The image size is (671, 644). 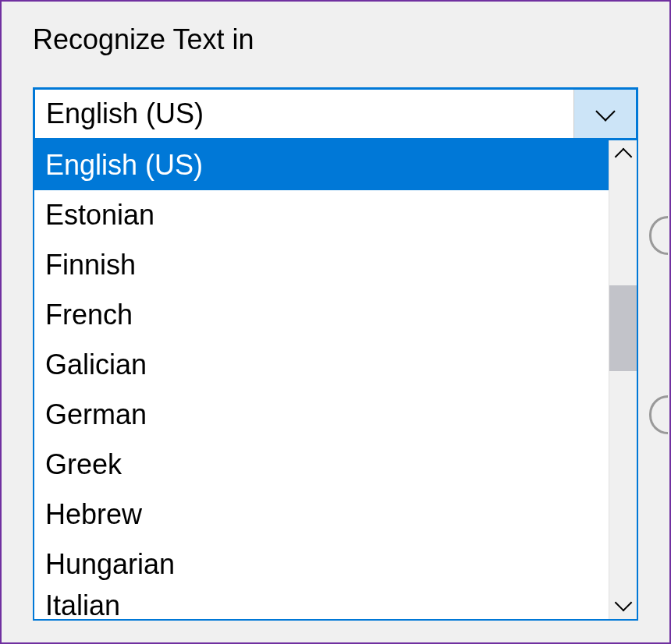 What do you see at coordinates (623, 154) in the screenshot?
I see `scroll-up-button` at bounding box center [623, 154].